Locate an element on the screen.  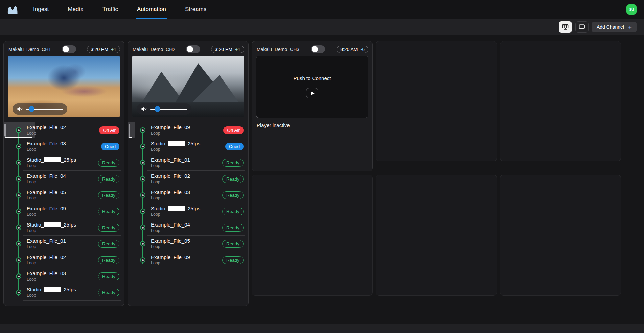
playlist-row: Example_File_02LoopOn Air is located at coordinates (64, 130).